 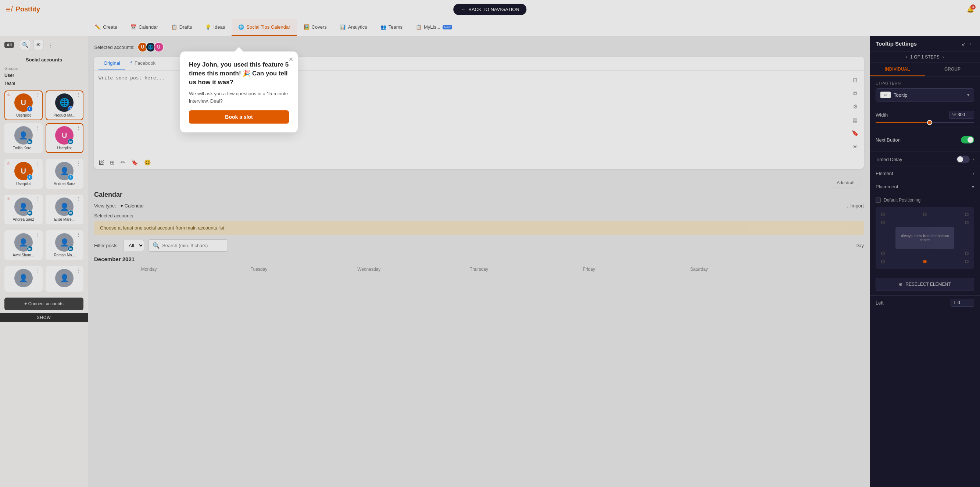 I want to click on tooltip-body: We will ask you a few questions in a 15-…, so click(x=239, y=97).